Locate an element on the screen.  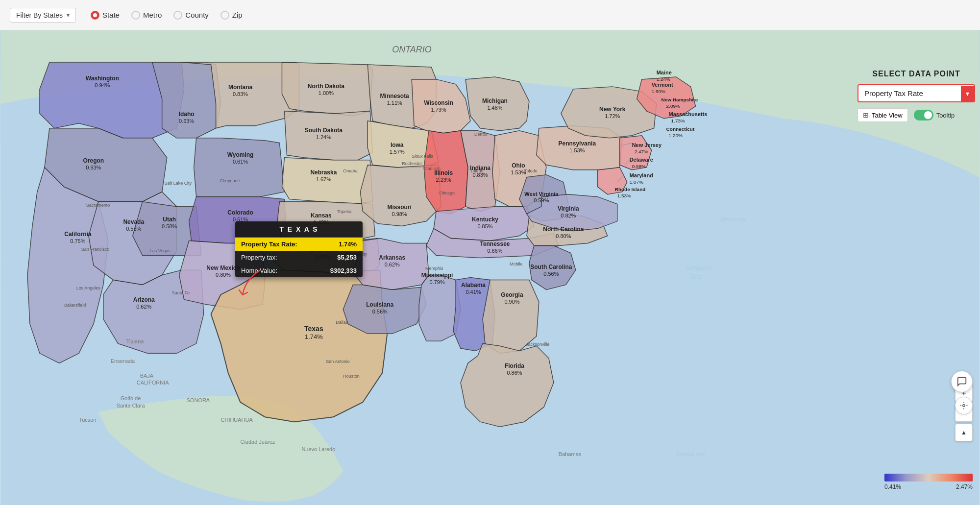
svg-text: Michigan is located at coordinates (495, 101).